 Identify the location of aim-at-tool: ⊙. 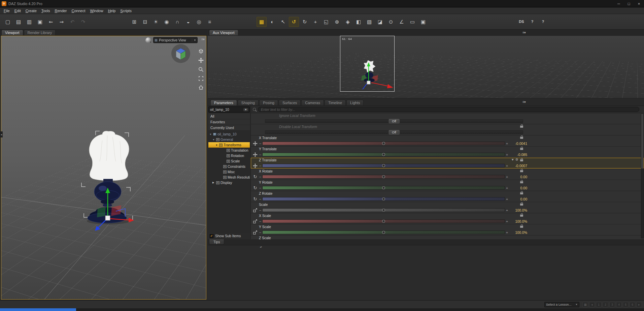
(391, 22).